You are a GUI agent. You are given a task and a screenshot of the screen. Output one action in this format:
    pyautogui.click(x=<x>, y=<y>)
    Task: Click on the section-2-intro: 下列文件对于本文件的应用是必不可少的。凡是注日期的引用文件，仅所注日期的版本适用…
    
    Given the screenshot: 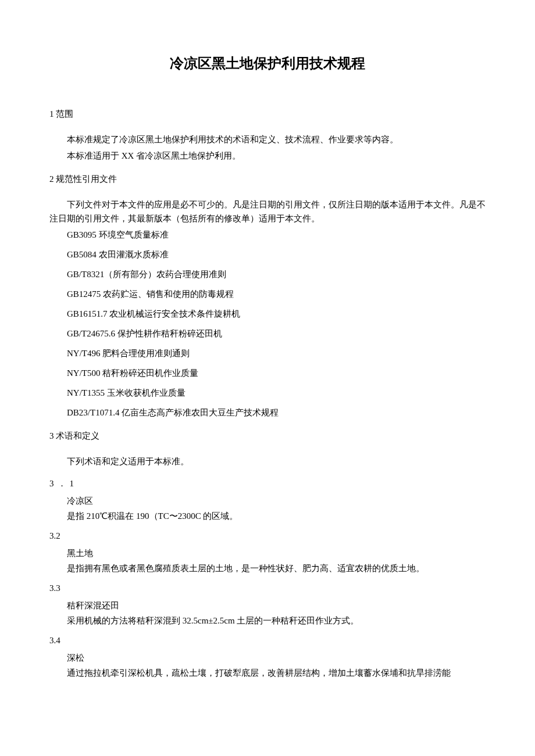 What is the action you would take?
    pyautogui.click(x=268, y=212)
    